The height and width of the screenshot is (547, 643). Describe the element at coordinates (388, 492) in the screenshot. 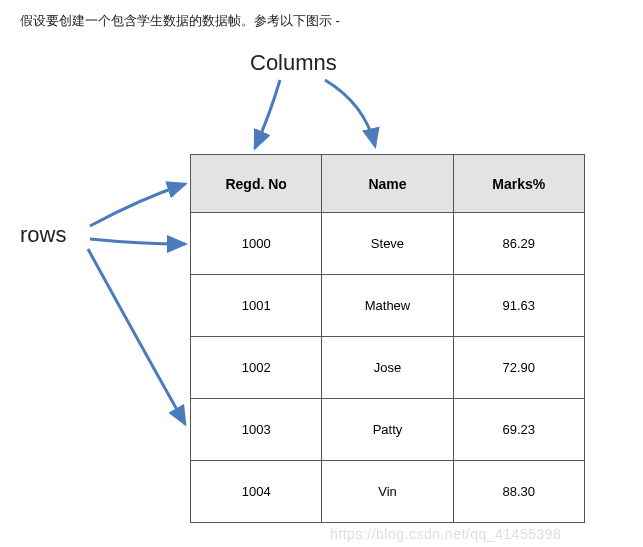

I see `cell-name: Vin` at that location.